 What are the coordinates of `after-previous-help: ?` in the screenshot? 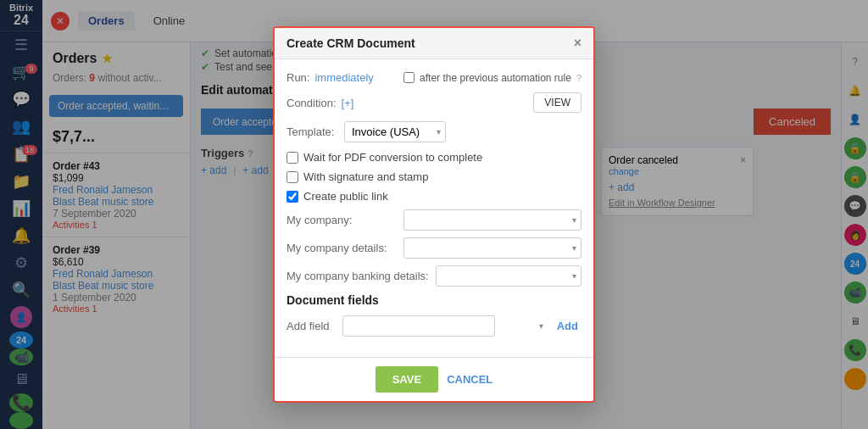 It's located at (579, 78).